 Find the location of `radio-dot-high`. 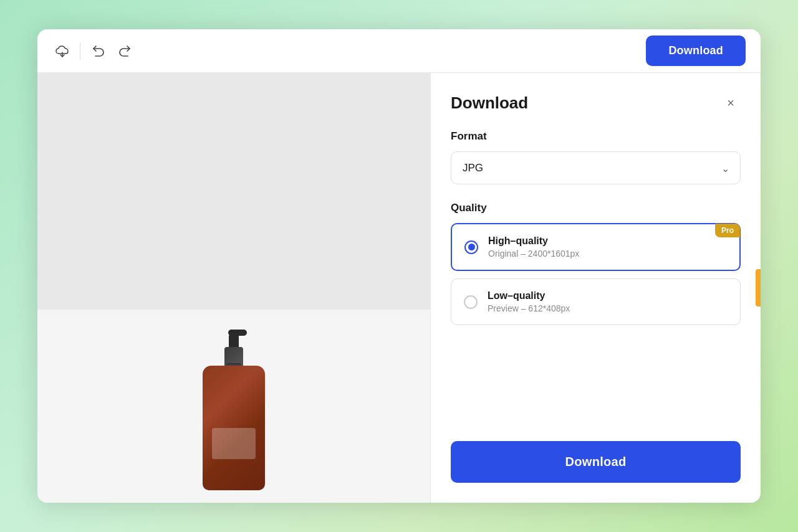

radio-dot-high is located at coordinates (471, 247).